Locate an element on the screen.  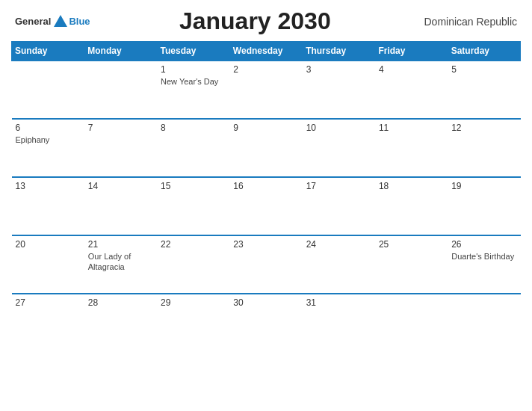
day-number: 8 is located at coordinates (193, 128).